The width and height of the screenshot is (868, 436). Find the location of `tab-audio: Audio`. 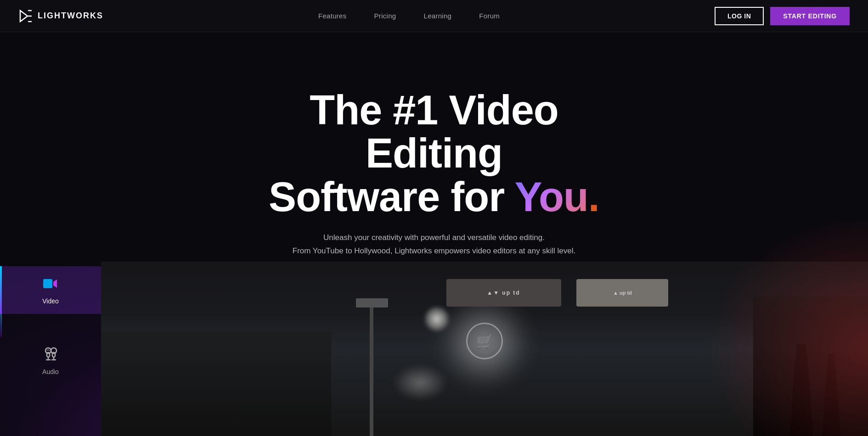

tab-audio: Audio is located at coordinates (51, 361).